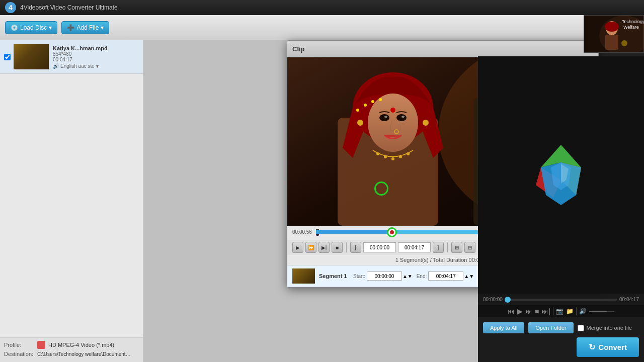 The width and height of the screenshot is (644, 362). What do you see at coordinates (610, 328) in the screenshot?
I see `merge-label: Merge into one file` at bounding box center [610, 328].